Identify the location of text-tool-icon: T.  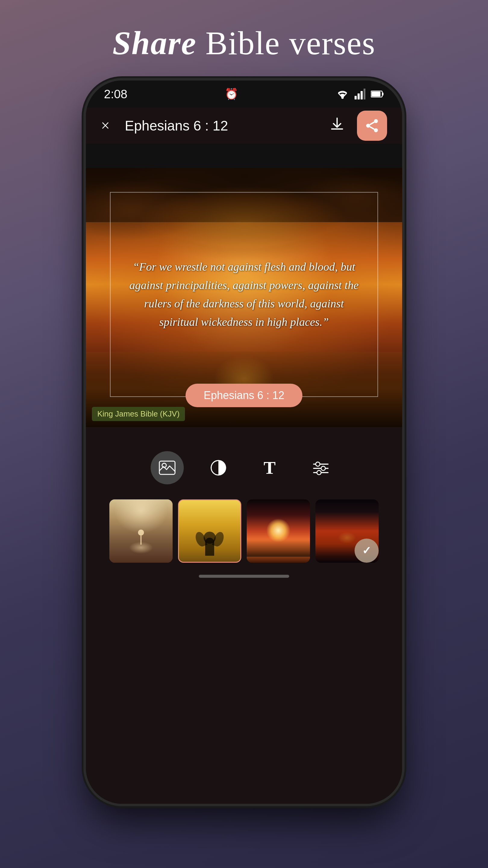
(269, 468).